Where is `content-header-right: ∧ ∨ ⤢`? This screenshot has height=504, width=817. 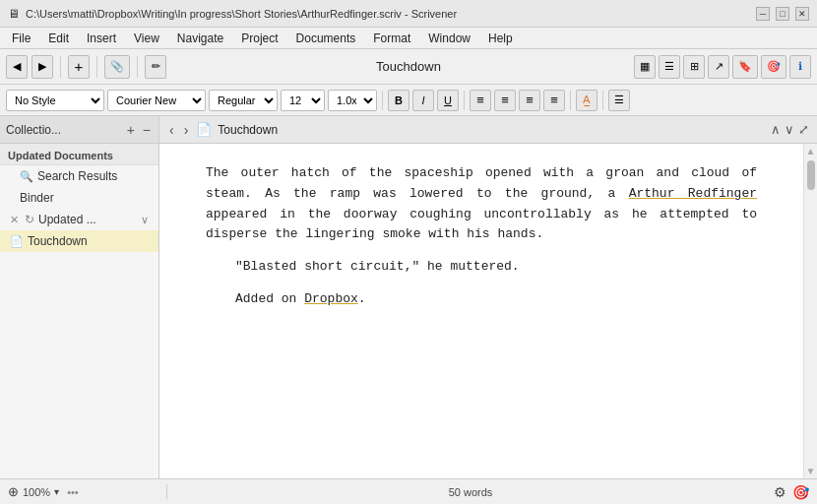
content-header-right: ∧ ∨ ⤢ is located at coordinates (789, 130).